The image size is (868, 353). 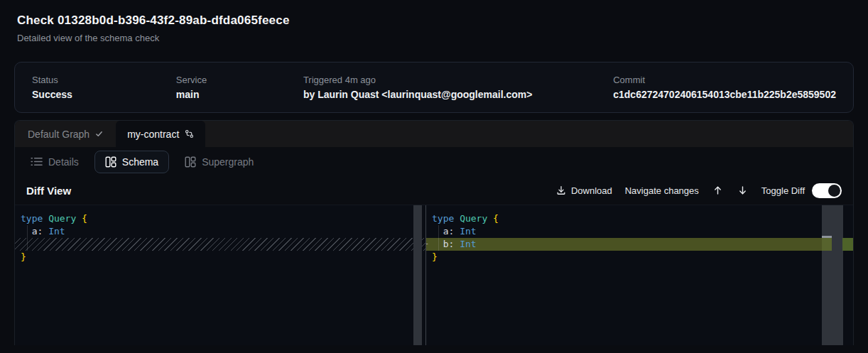 What do you see at coordinates (189, 134) in the screenshot?
I see `git-compare-icon` at bounding box center [189, 134].